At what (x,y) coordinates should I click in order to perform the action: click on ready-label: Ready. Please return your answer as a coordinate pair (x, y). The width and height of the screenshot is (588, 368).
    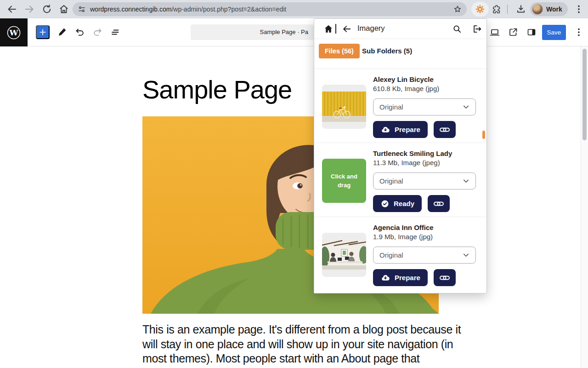
    Looking at the image, I should click on (404, 203).